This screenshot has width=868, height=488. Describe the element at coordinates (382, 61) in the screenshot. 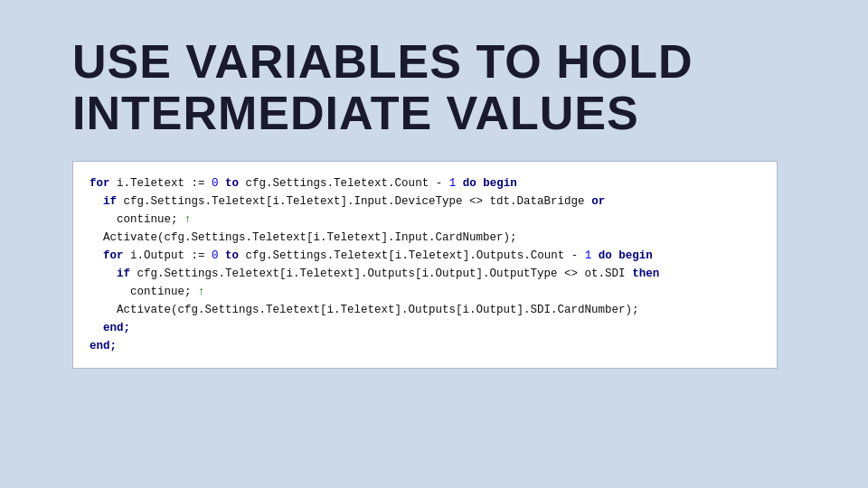

I see `title-line1: USE VARIABLES TO HOLD` at that location.